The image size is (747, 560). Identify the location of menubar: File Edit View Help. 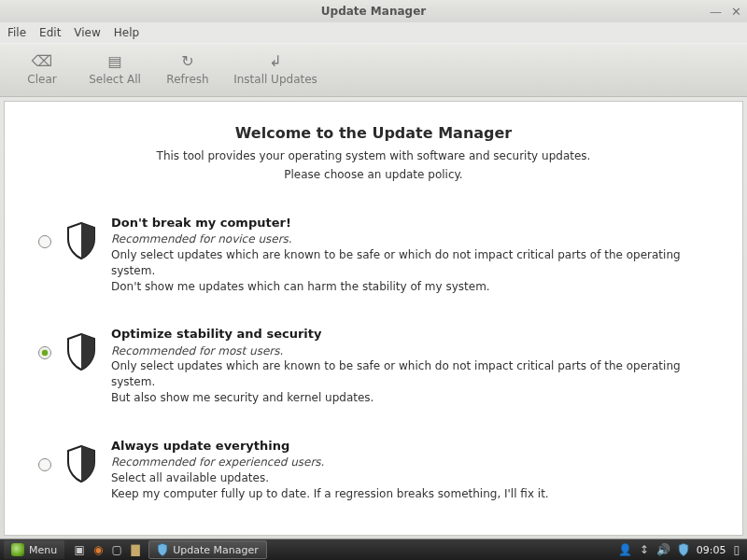
(374, 33).